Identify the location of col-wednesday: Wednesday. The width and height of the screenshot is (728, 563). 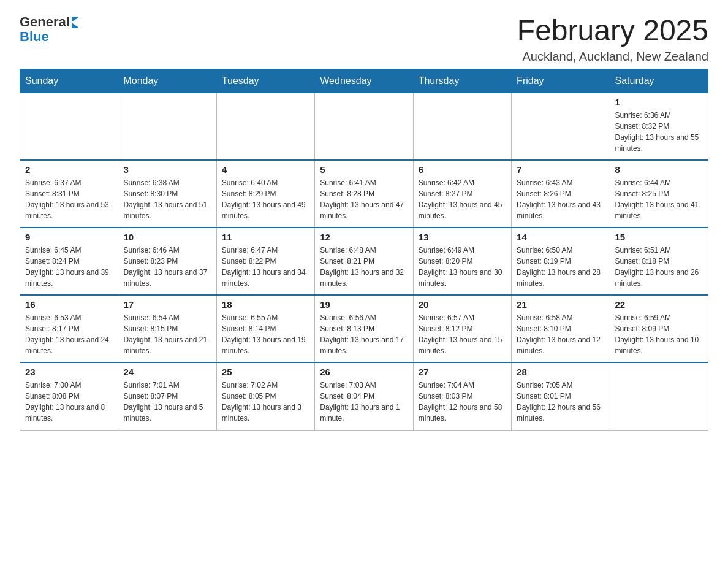
(364, 81).